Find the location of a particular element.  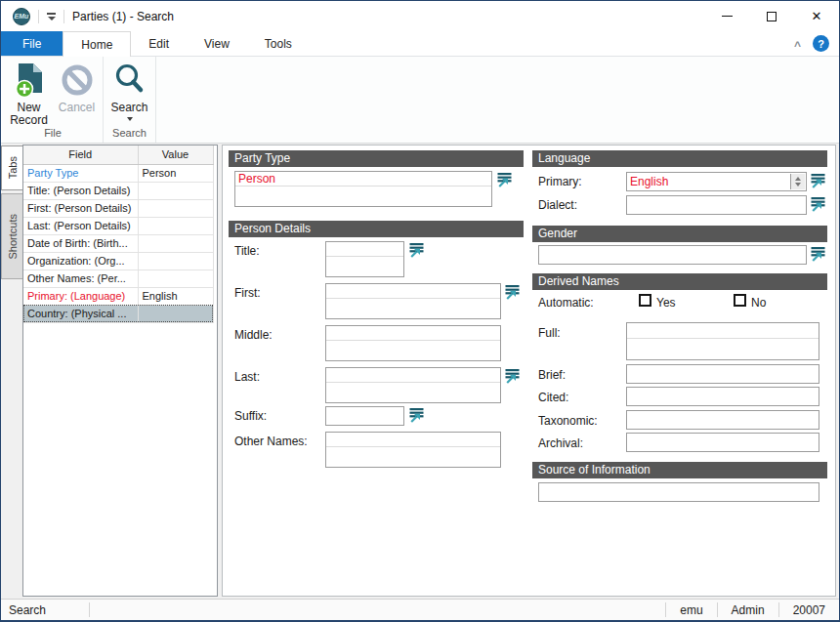

minimize-icon is located at coordinates (727, 16).